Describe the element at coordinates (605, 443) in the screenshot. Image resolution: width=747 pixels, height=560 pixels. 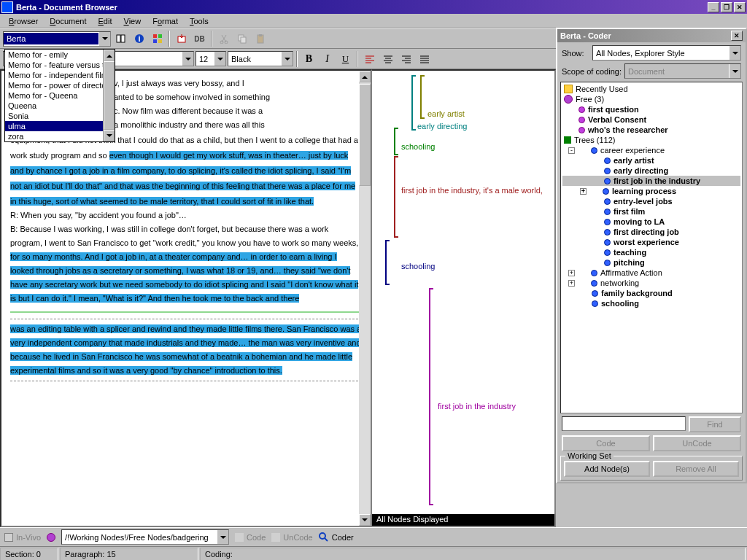
I see `code-button: Code` at that location.